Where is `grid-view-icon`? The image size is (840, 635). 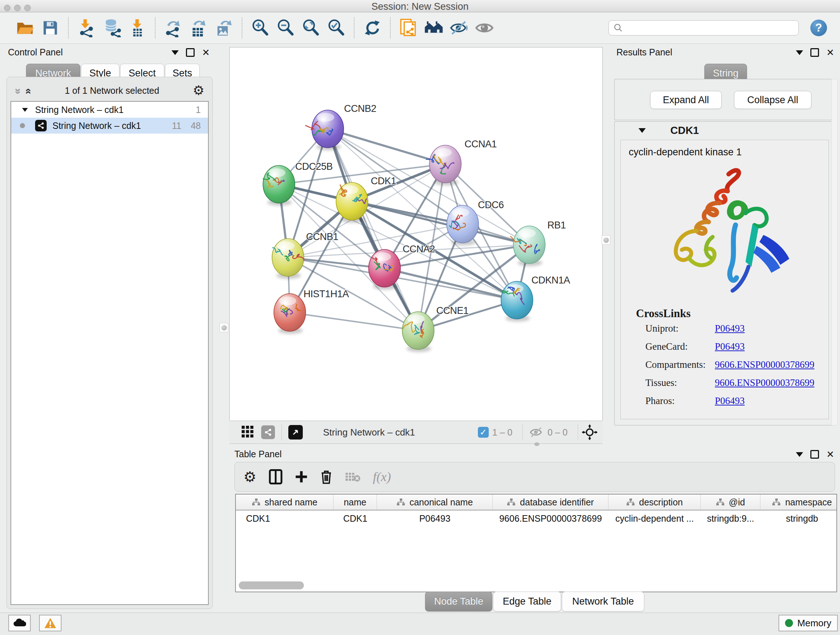 grid-view-icon is located at coordinates (248, 432).